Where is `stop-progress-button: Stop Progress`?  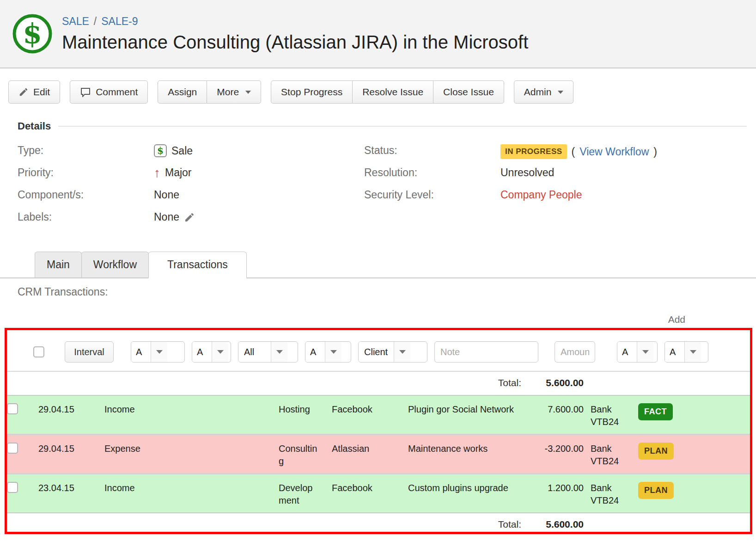
stop-progress-button: Stop Progress is located at coordinates (311, 92).